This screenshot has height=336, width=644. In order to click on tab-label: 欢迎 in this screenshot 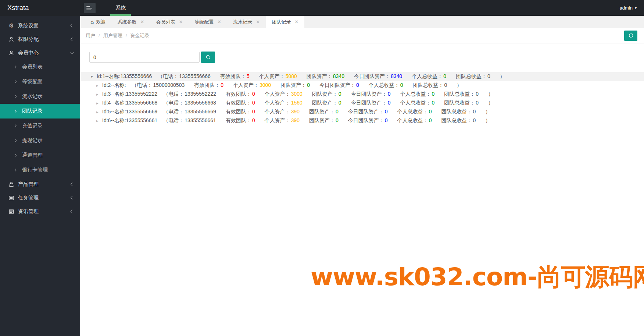, I will do `click(101, 22)`.